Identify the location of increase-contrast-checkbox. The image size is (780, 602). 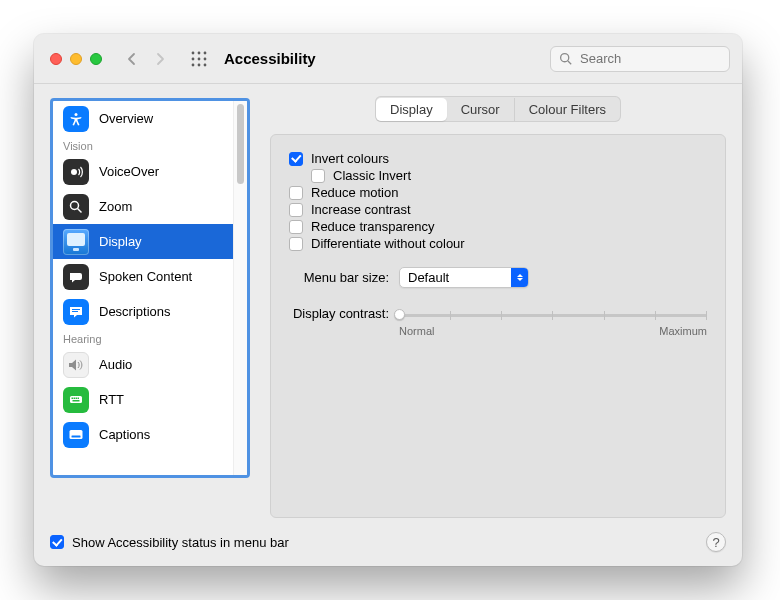
(296, 210).